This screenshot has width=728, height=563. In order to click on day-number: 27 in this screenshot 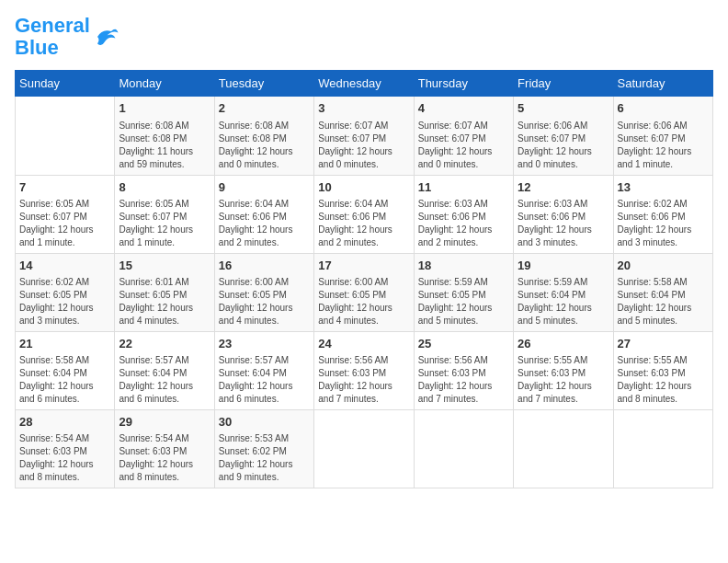, I will do `click(664, 344)`.